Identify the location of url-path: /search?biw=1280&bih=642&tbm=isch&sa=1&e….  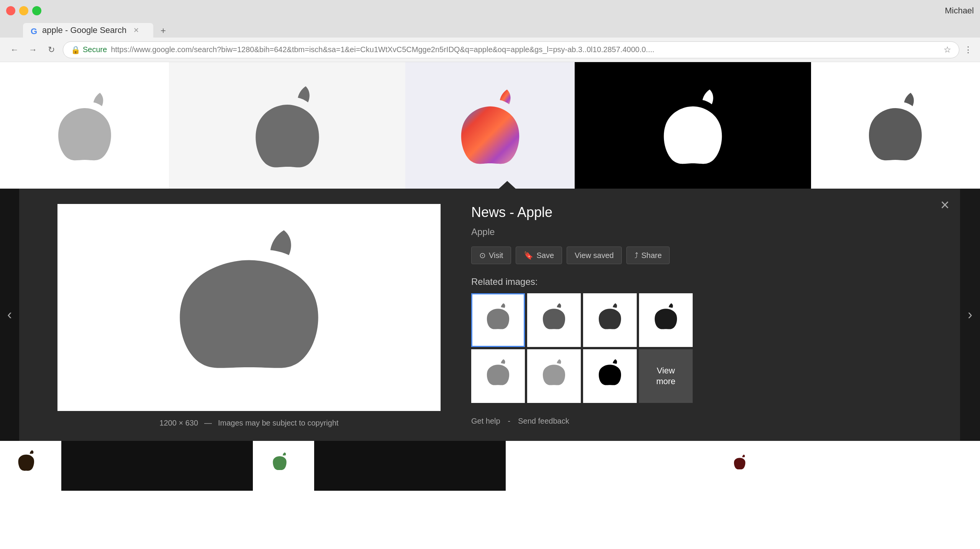
(423, 49).